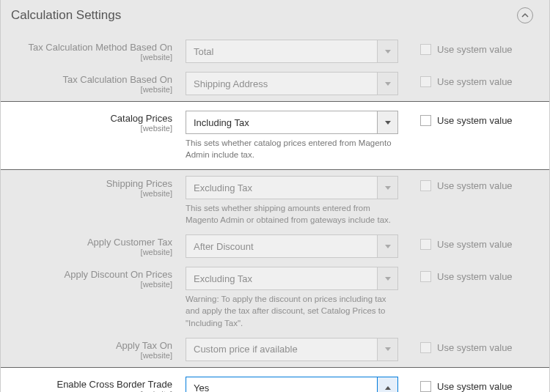 The width and height of the screenshot is (550, 392). I want to click on cross-border-trade-select: Yes, so click(292, 384).